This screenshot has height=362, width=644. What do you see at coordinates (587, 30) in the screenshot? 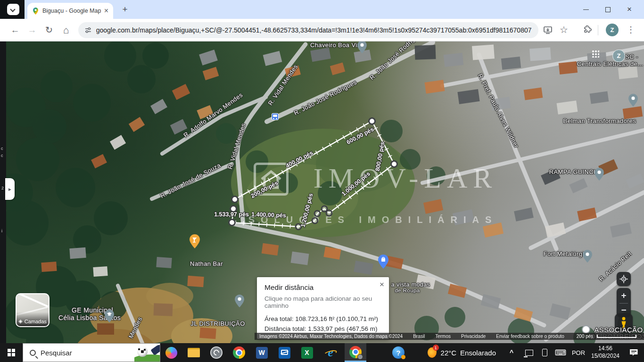
I see `extensions-puzzle-icon` at bounding box center [587, 30].